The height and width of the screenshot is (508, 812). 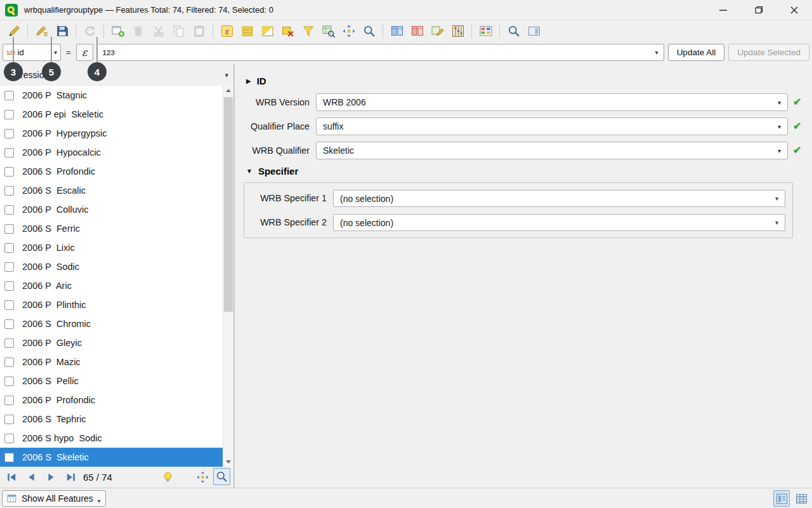 I want to click on feature-list-header-combobox: Expression ▾, so click(x=117, y=75).